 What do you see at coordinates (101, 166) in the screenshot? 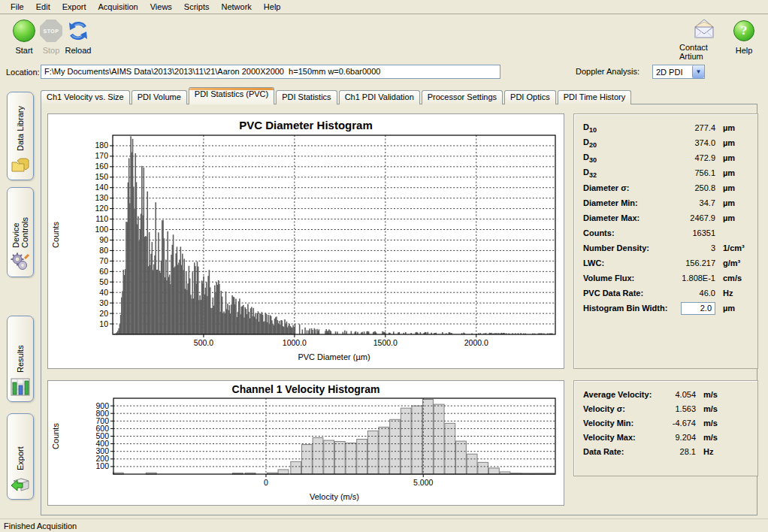
I see `svg-text: 160` at bounding box center [101, 166].